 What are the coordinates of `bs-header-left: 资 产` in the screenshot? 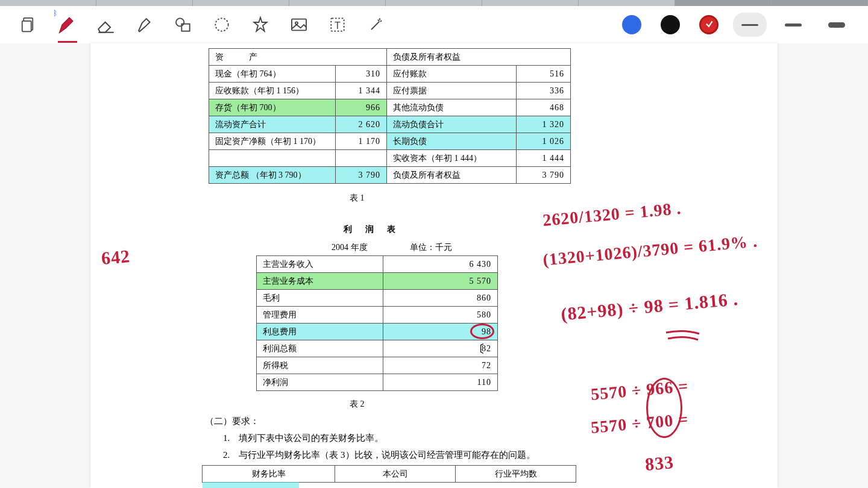 It's located at (298, 57).